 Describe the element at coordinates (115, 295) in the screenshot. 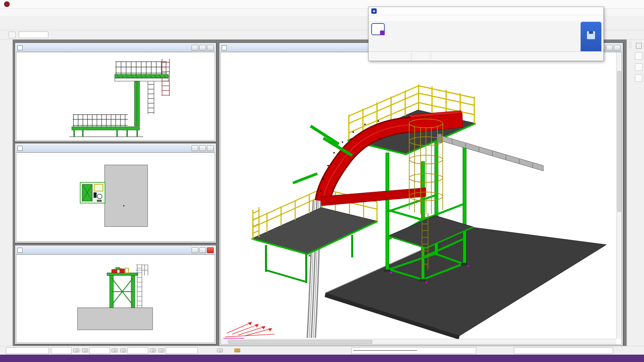

I see `viewport-seitenansicht` at that location.